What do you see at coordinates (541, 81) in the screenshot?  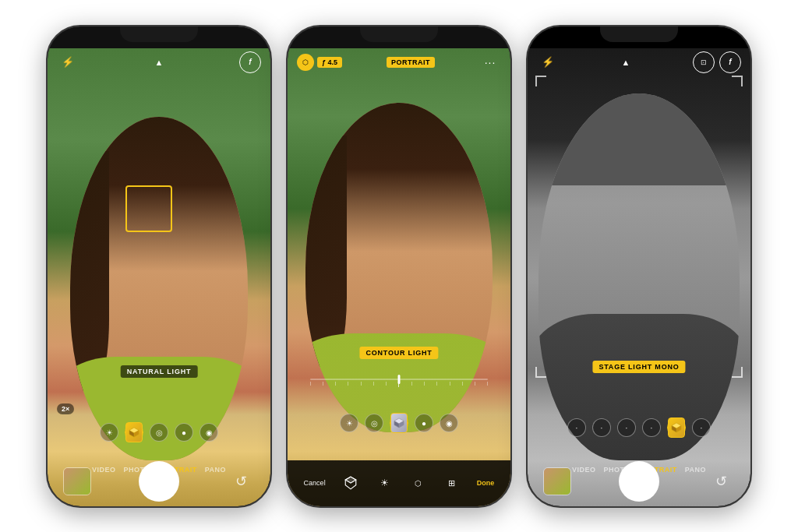 I see `vf-corner-tl` at bounding box center [541, 81].